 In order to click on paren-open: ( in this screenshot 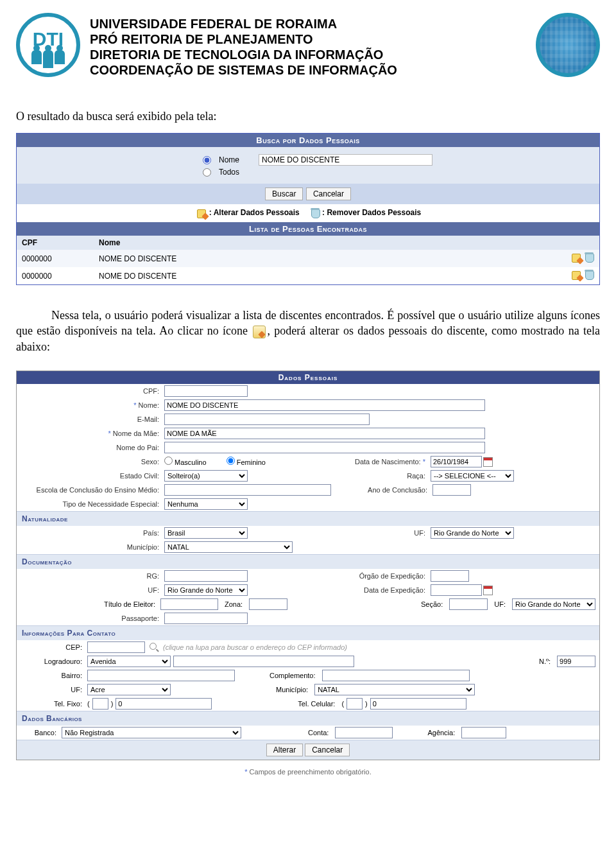, I will do `click(89, 704)`.